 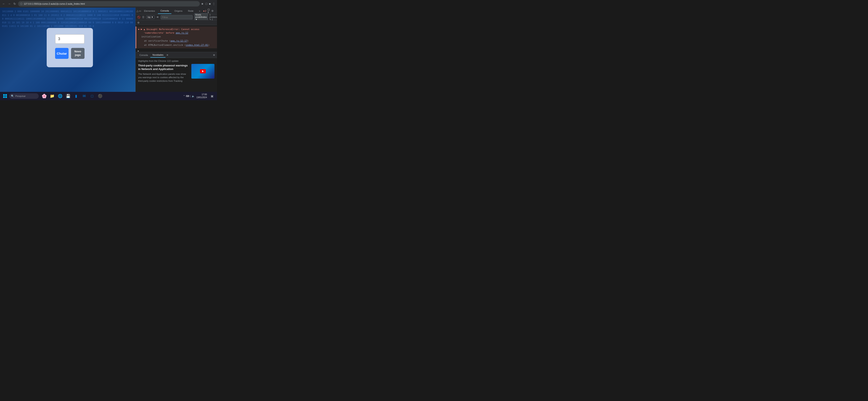 What do you see at coordinates (214, 4) in the screenshot?
I see `more-menu-icon: ⋮` at bounding box center [214, 4].